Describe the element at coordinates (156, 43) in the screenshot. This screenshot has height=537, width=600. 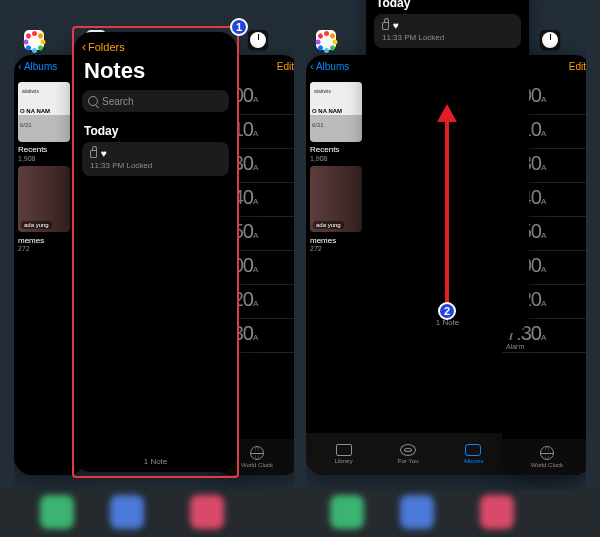
I see `notes-back-button: ‹Folders` at that location.